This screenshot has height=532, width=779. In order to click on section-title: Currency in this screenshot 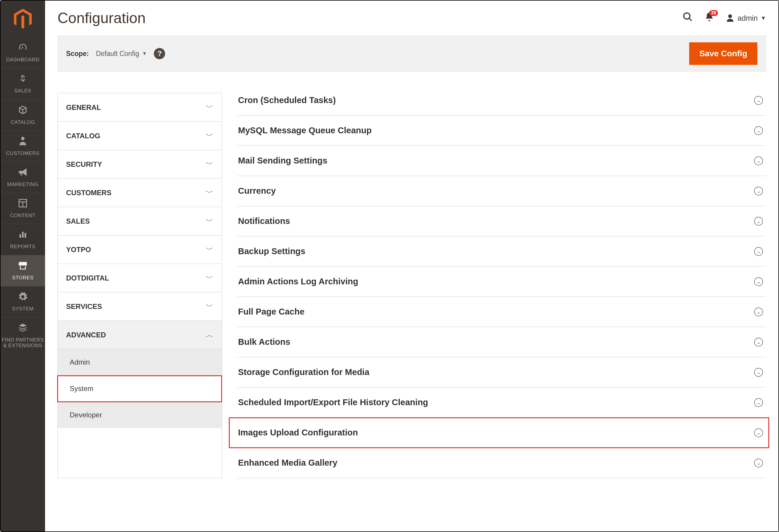, I will do `click(257, 191)`.